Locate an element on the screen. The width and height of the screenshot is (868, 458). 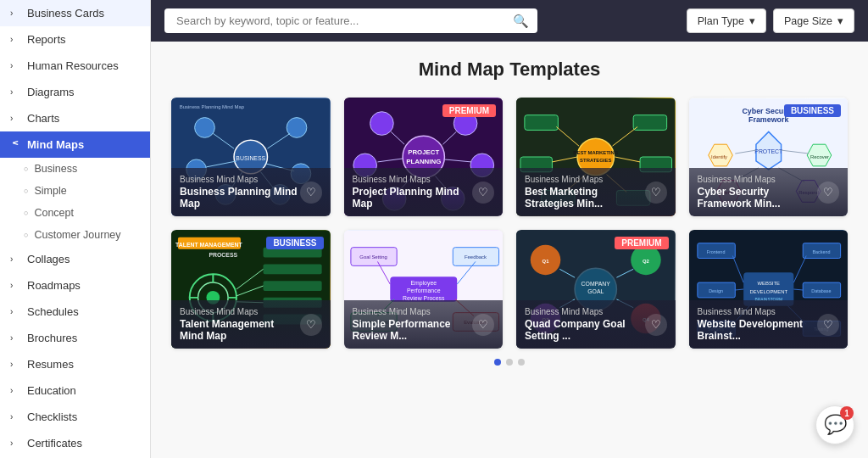
search-input is located at coordinates (351, 20).